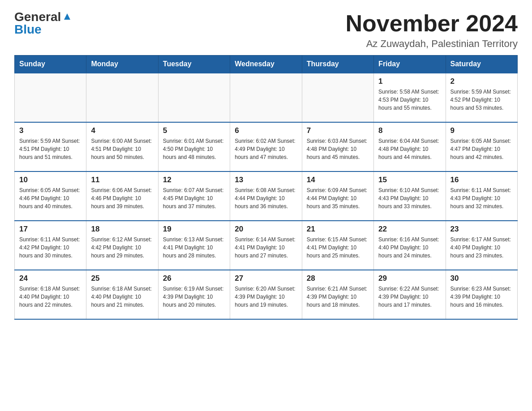 The image size is (532, 411). Describe the element at coordinates (481, 64) in the screenshot. I see `weekday-header-saturday: Saturday` at that location.